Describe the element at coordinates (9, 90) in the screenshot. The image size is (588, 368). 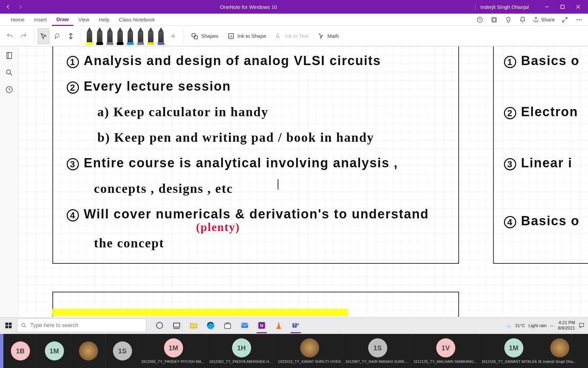
I see `recent-icon` at that location.